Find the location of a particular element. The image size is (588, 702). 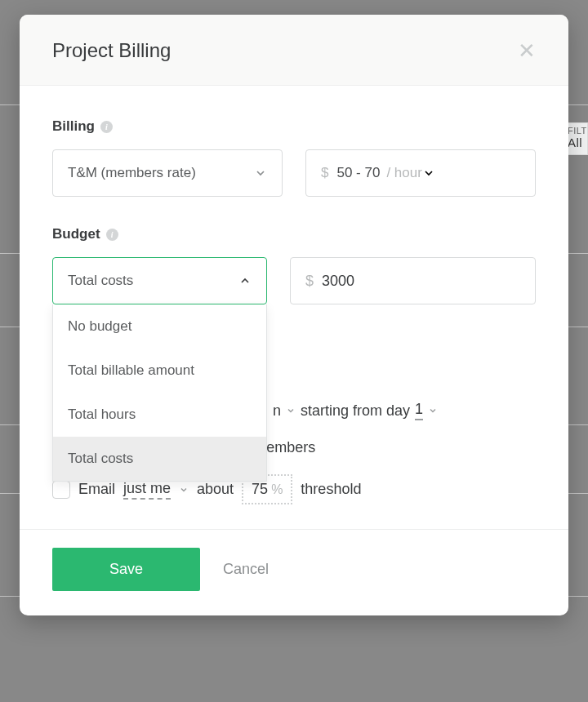

budget-option-no-budget: No budget is located at coordinates (160, 327).